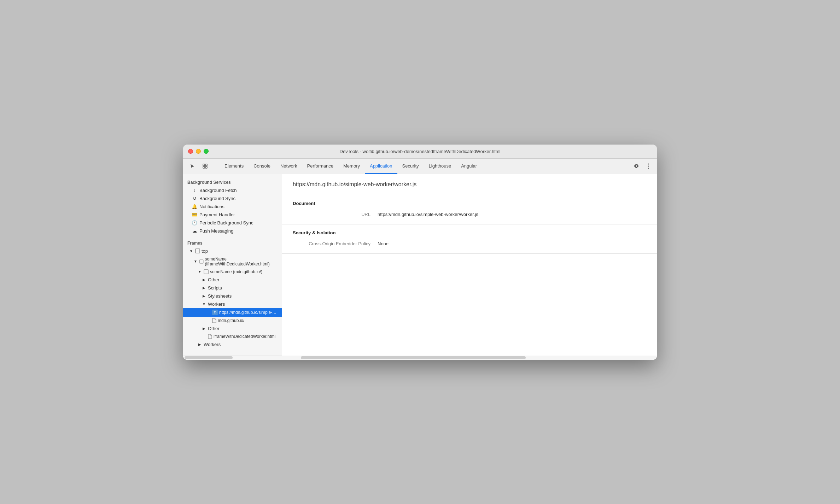 The image size is (840, 504). Describe the element at coordinates (194, 231) in the screenshot. I see `push-messaging-icon: ☁` at that location.